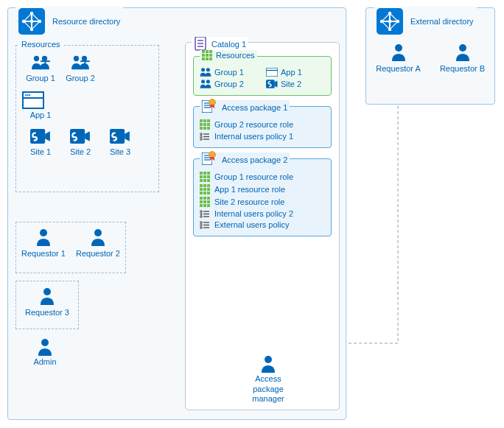  Describe the element at coordinates (250, 189) in the screenshot. I see `ap2-role-app1-label: App 1 resource role` at that location.